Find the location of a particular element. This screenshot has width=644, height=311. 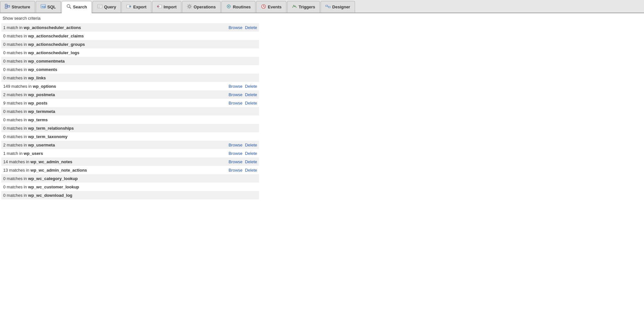

tab-triggers: Triggers is located at coordinates (303, 7).